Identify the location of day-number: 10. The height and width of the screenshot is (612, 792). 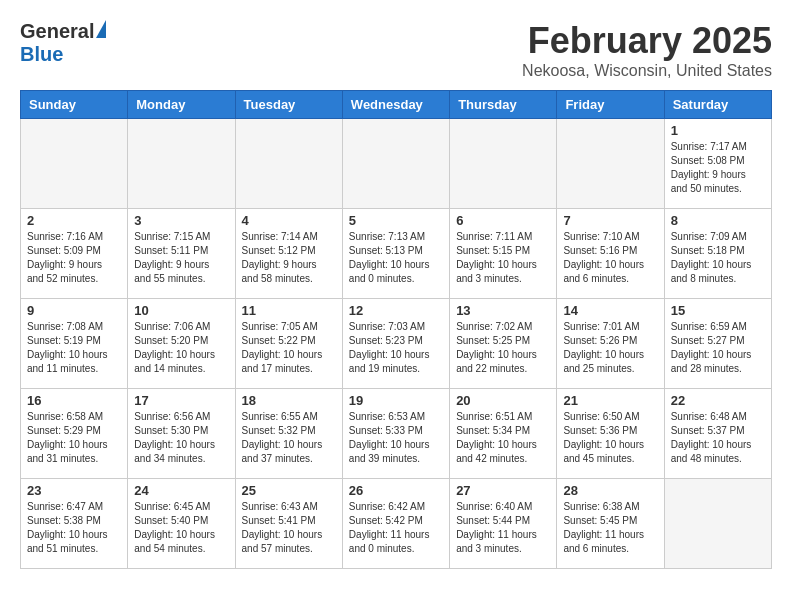
(181, 310).